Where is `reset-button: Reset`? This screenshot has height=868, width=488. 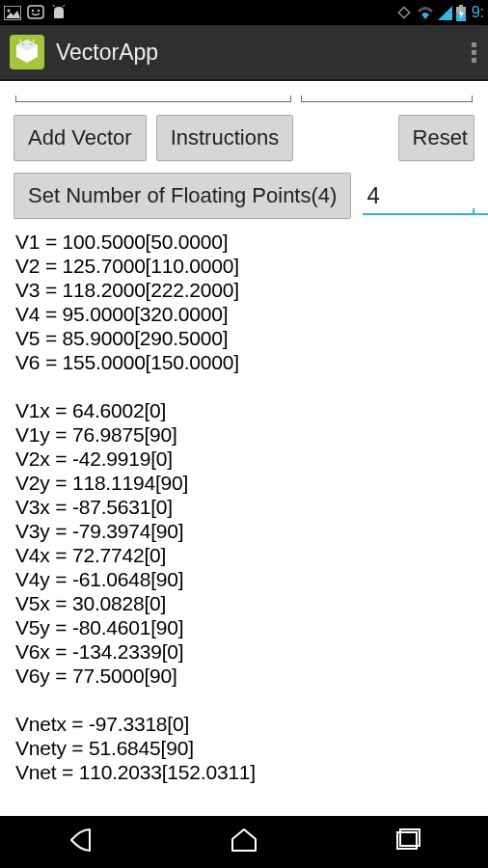 reset-button: Reset is located at coordinates (436, 138).